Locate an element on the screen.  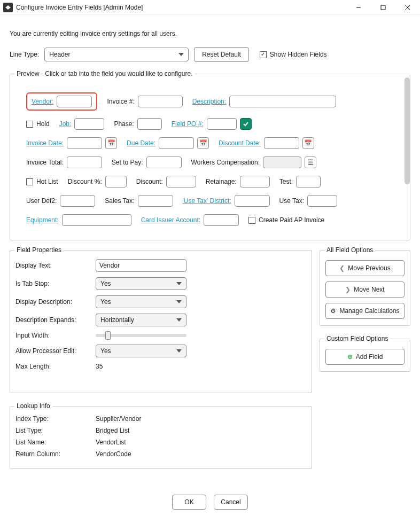
due-date-label: Due Date: is located at coordinates (141, 143).